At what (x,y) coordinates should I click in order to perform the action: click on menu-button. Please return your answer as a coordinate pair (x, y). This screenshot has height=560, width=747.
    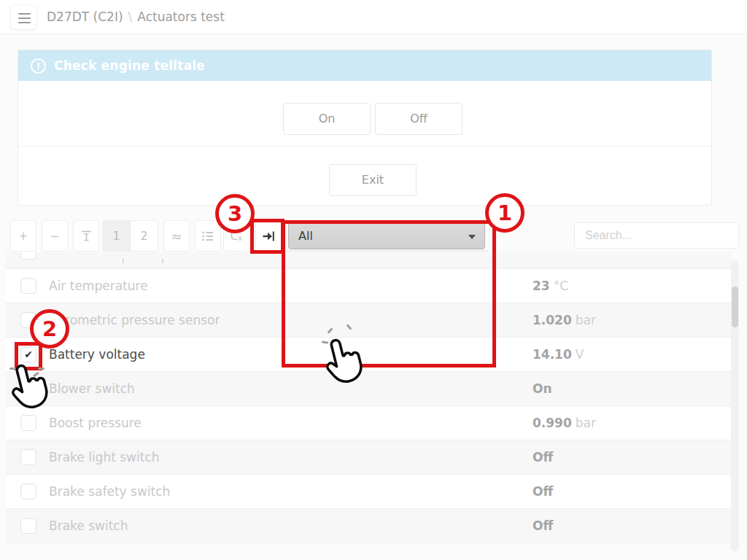
    Looking at the image, I should click on (23, 18).